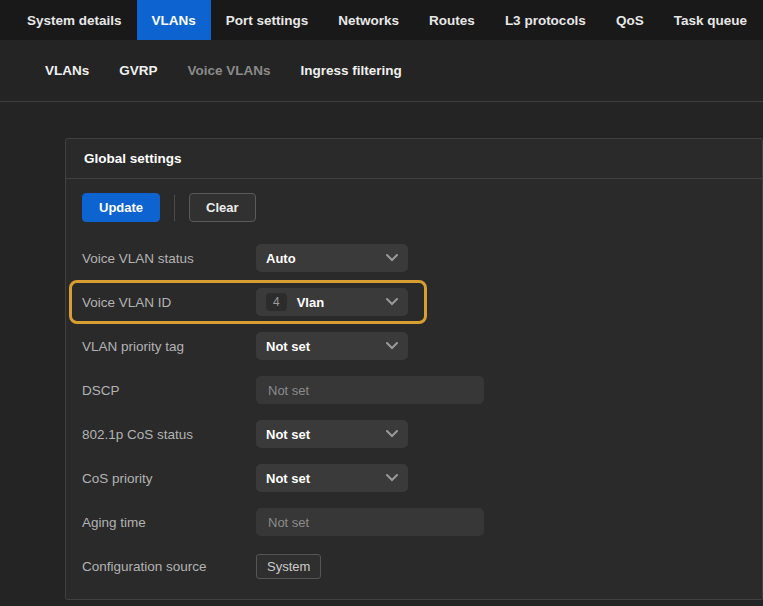 The image size is (763, 606). What do you see at coordinates (630, 20) in the screenshot?
I see `nav-item-qos: QoS` at bounding box center [630, 20].